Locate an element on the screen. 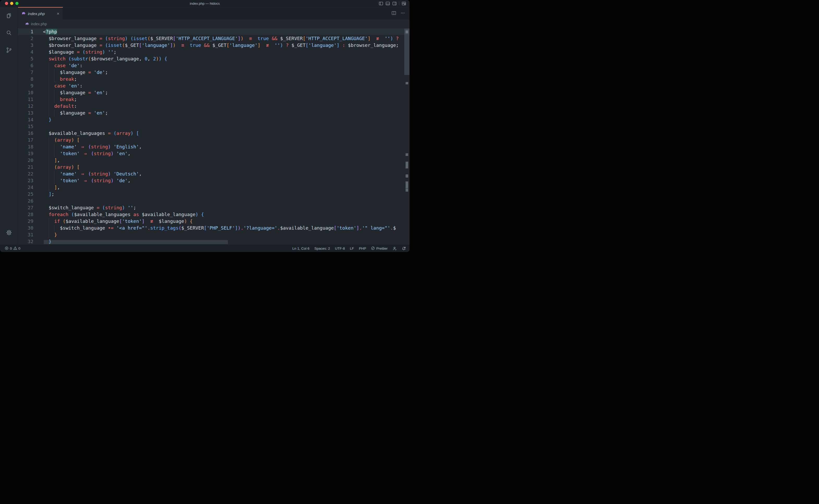 The height and width of the screenshot is (504, 819). code-line: 20 ], is located at coordinates (214, 160).